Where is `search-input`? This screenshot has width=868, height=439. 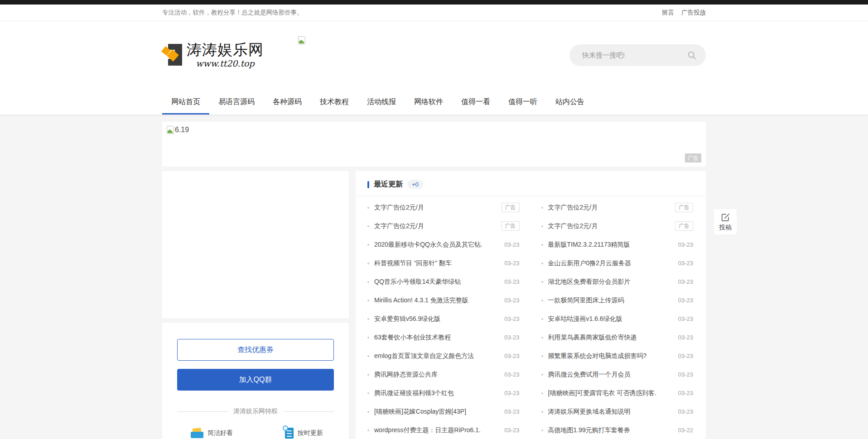 search-input is located at coordinates (634, 55).